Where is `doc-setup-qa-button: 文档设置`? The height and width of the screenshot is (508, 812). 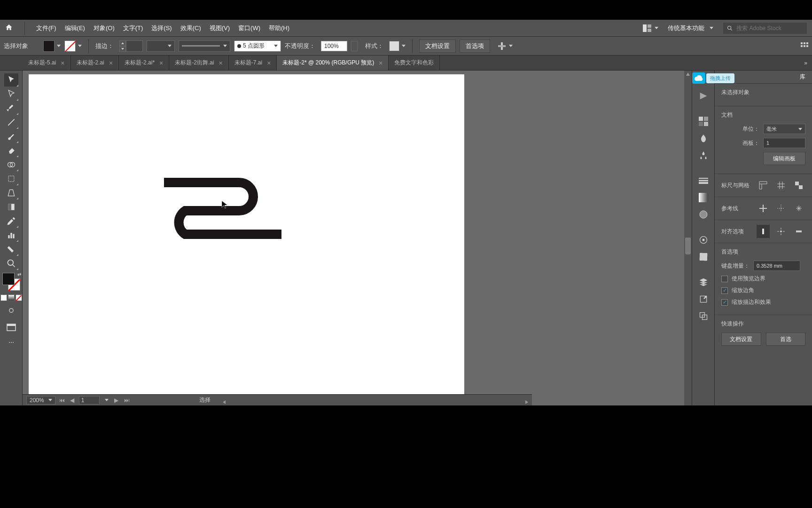 doc-setup-qa-button: 文档设置 is located at coordinates (742, 339).